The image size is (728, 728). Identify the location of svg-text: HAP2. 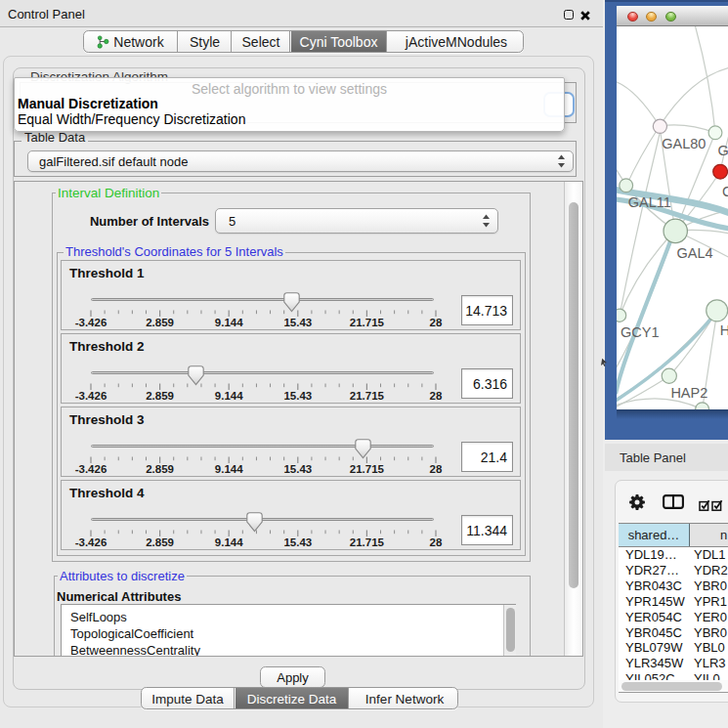
(689, 393).